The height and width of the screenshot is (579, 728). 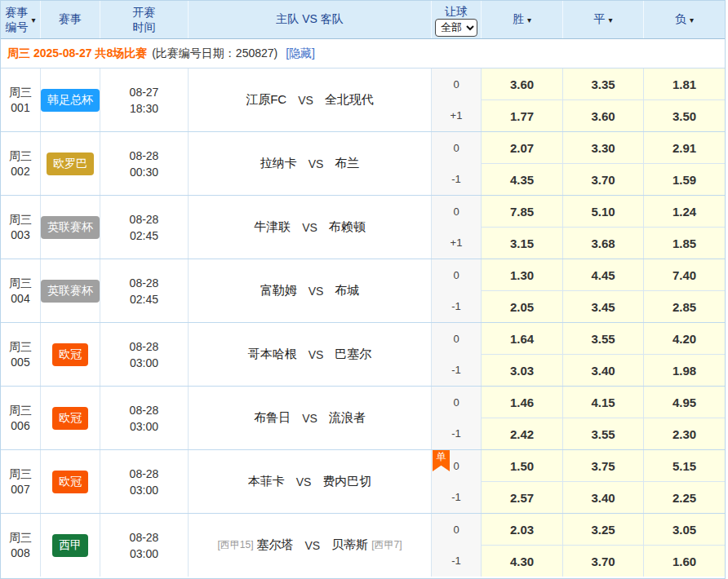 I want to click on header-handicap-label: 让球, so click(x=456, y=11).